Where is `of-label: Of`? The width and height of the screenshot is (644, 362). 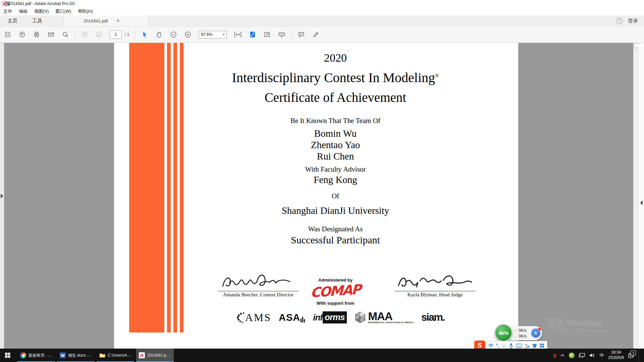
of-label: Of is located at coordinates (335, 196).